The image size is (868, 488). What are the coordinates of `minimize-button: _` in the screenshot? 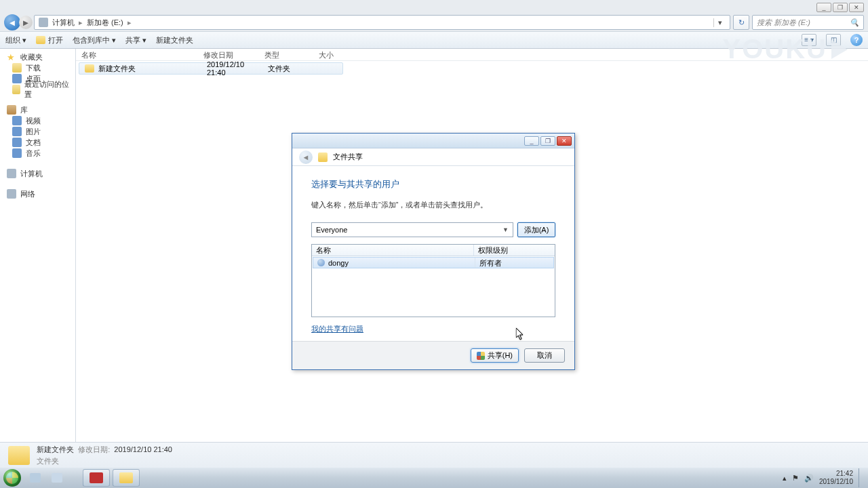 It's located at (824, 7).